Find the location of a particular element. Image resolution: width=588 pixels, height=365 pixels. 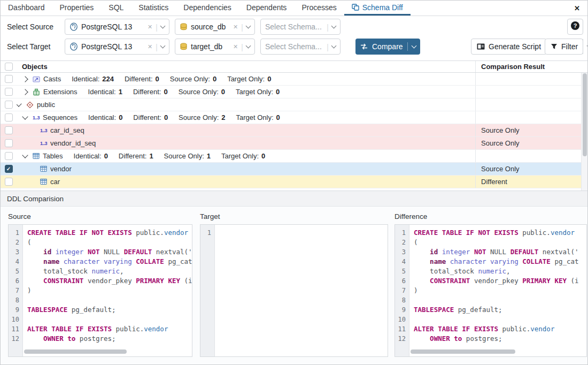

tab-schema-diff: Schema Diff is located at coordinates (377, 8).